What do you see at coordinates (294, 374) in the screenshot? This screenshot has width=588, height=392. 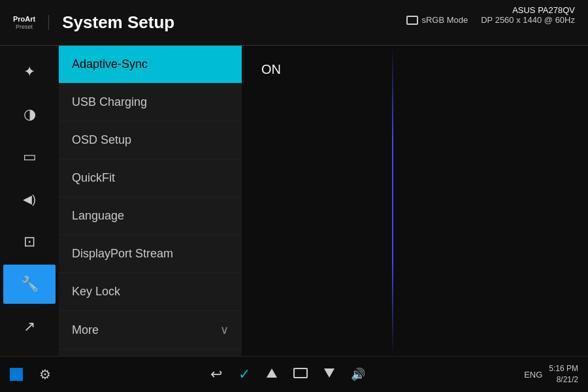 I see `taskbar: ⚙ ↩ ✓ 🔊 ENG 5:16 PM 8/21/2` at bounding box center [294, 374].